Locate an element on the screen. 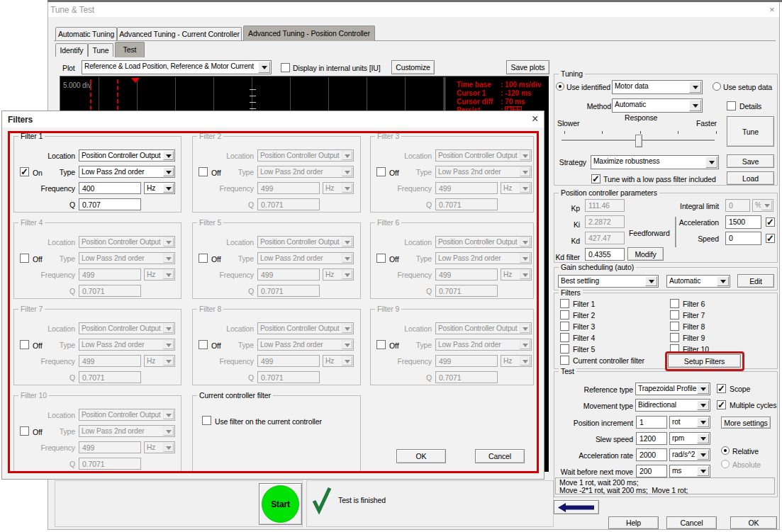 This screenshot has width=782, height=532. slew-speed-unit-combobox: rpm is located at coordinates (690, 438).